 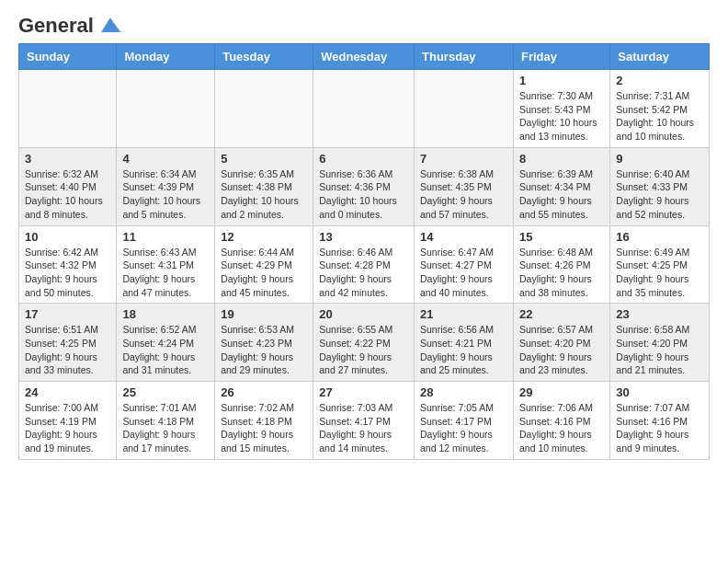 What do you see at coordinates (660, 186) in the screenshot?
I see `calendar-cell: 9Sunrise: 6:40 AM Sunset: 4:33 PM Daylig…` at bounding box center [660, 186].